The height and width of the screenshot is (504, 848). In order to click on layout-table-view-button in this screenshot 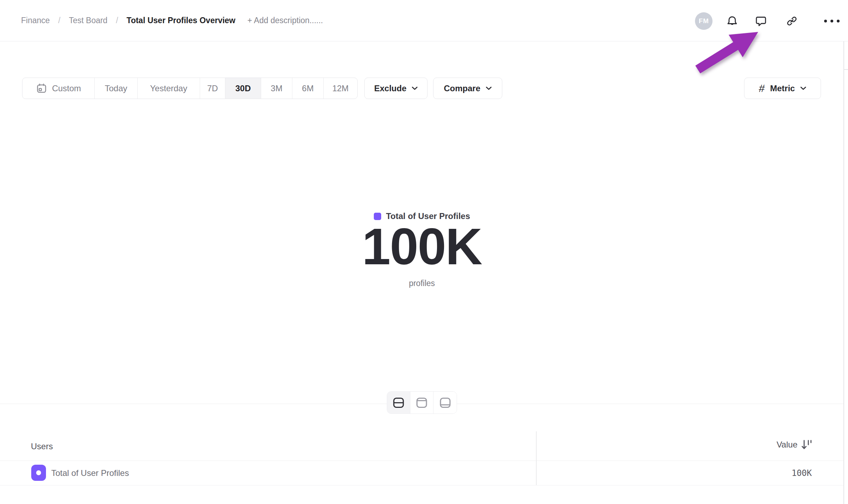, I will do `click(445, 403)`.